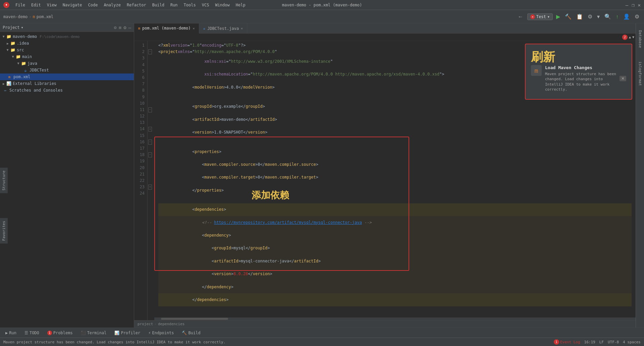 This screenshot has width=644, height=346. What do you see at coordinates (640, 39) in the screenshot?
I see `right-tab-database: Database` at bounding box center [640, 39].